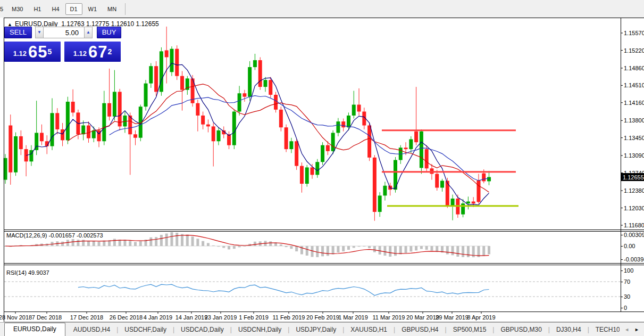 The height and width of the screenshot is (336, 644). What do you see at coordinates (50, 52) in the screenshot?
I see `sell-price-sup: 5` at bounding box center [50, 52].